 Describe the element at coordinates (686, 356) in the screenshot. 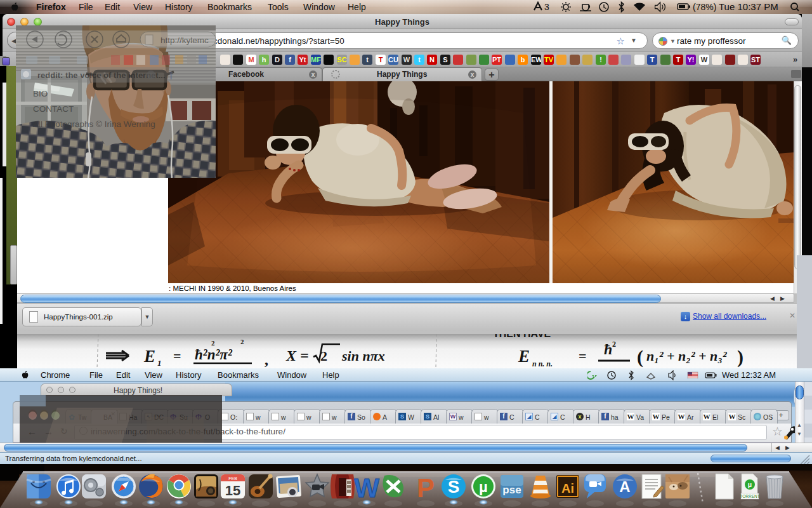

I see `svg-text: n₁² + n₂² + n₃²` at that location.